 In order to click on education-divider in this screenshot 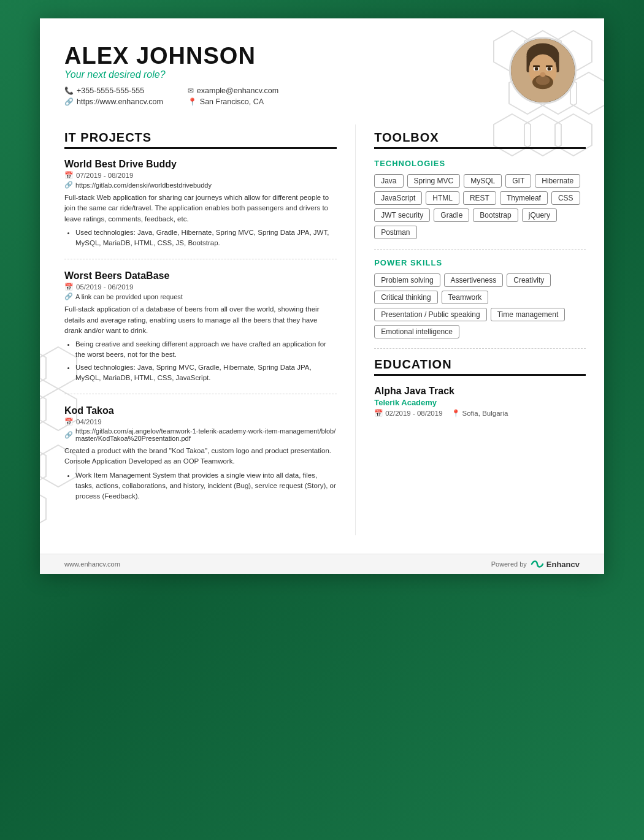, I will do `click(480, 348)`.